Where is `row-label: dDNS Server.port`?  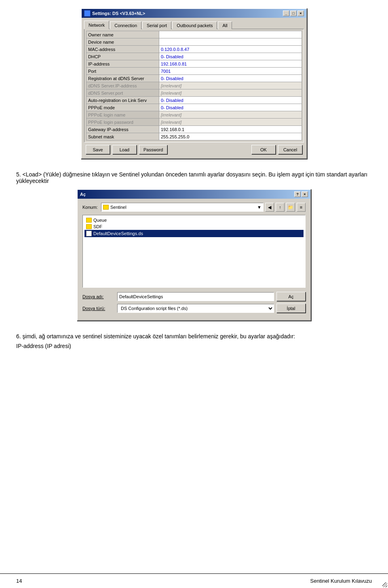 row-label: dDNS Server.port is located at coordinates (123, 93).